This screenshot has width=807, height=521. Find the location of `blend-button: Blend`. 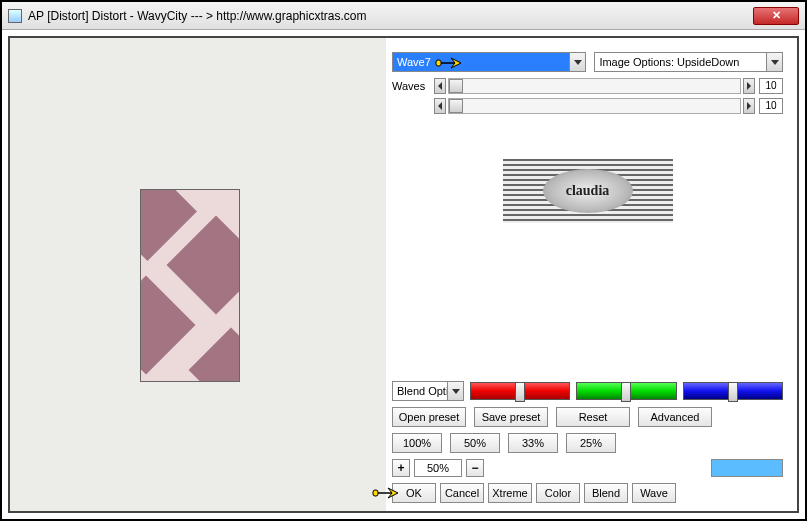

blend-button: Blend is located at coordinates (606, 493).